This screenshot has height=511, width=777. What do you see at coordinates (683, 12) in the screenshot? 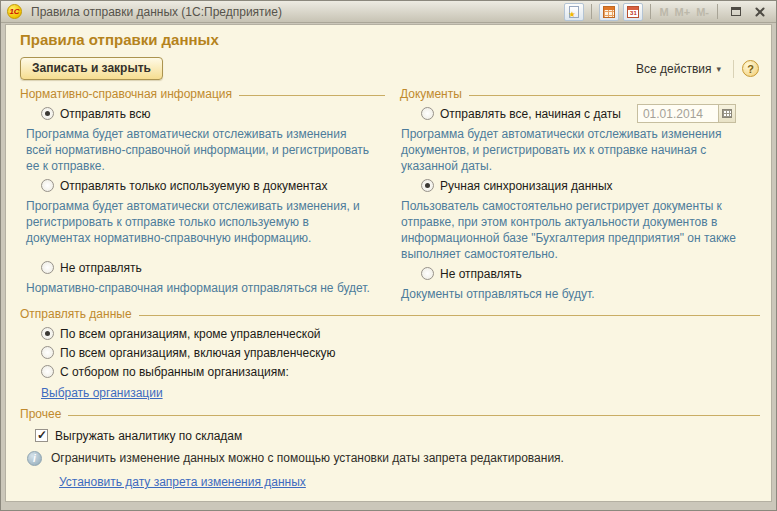
I see `memory-m-plus-button: M+` at bounding box center [683, 12].